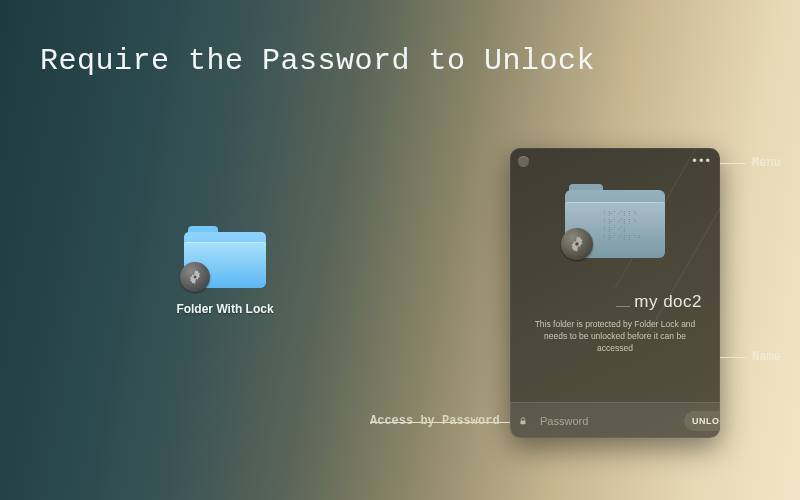 This screenshot has width=800, height=500. What do you see at coordinates (435, 421) in the screenshot?
I see `callout-access: Access by Password` at bounding box center [435, 421].